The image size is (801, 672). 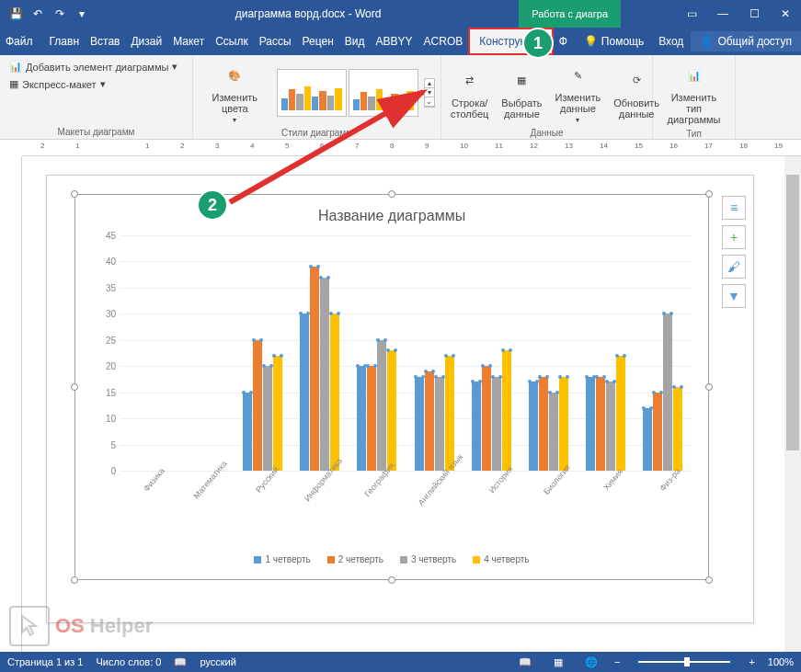 I want to click on maximize-icon: ☐, so click(x=754, y=14).